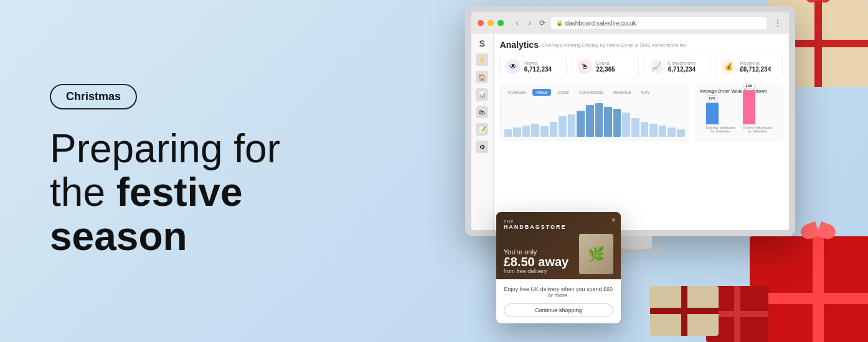 The width and height of the screenshot is (868, 342). What do you see at coordinates (712, 113) in the screenshot?
I see `bar-g1-b1: £20` at bounding box center [712, 113].